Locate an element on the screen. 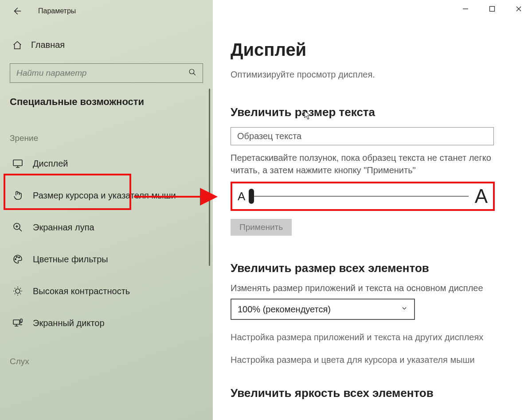  sidebar-item-label: Размер курсора и указателя мыши is located at coordinates (105, 196).